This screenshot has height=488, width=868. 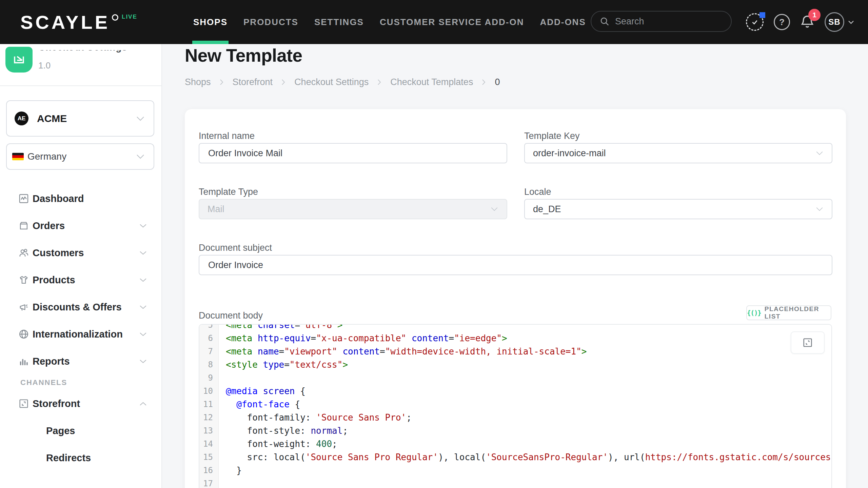 What do you see at coordinates (280, 327) in the screenshot?
I see `code-text: <meta charset="utf-8">` at bounding box center [280, 327].